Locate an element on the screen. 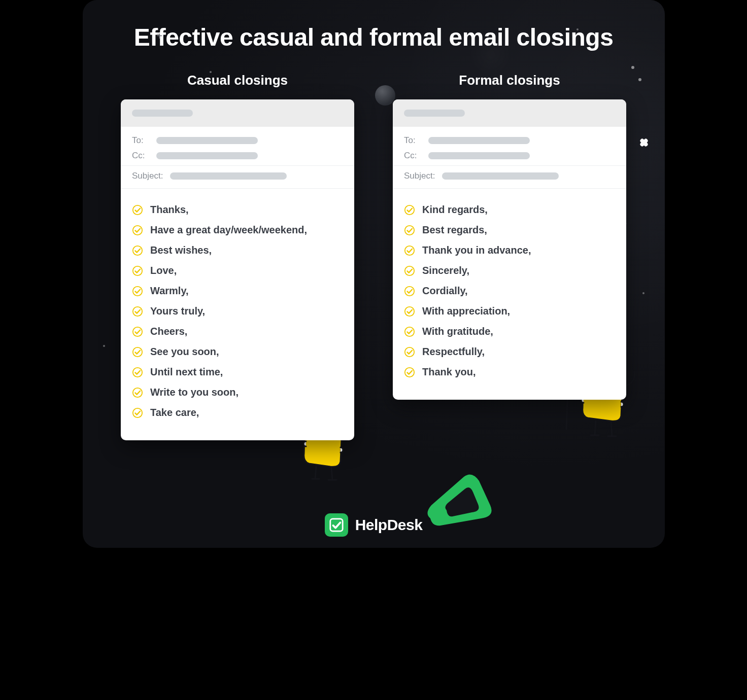 The image size is (747, 700). list-item: Best regards, is located at coordinates (510, 230).